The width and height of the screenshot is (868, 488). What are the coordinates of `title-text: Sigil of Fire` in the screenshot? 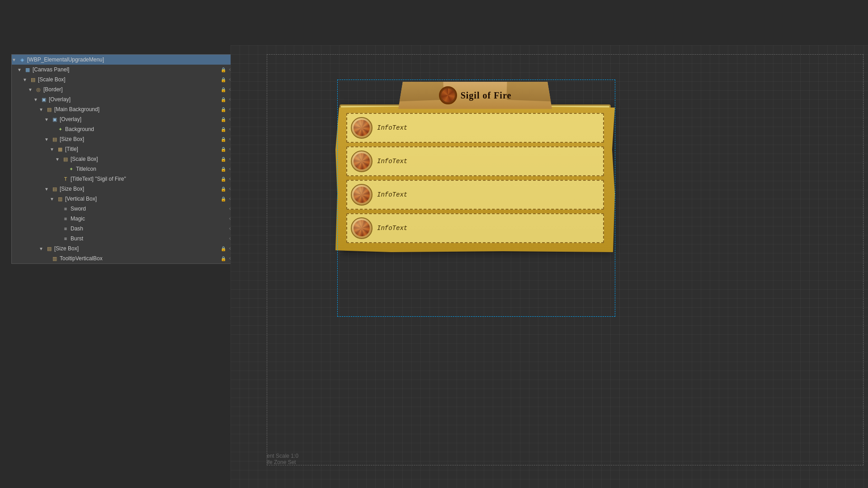 It's located at (486, 96).